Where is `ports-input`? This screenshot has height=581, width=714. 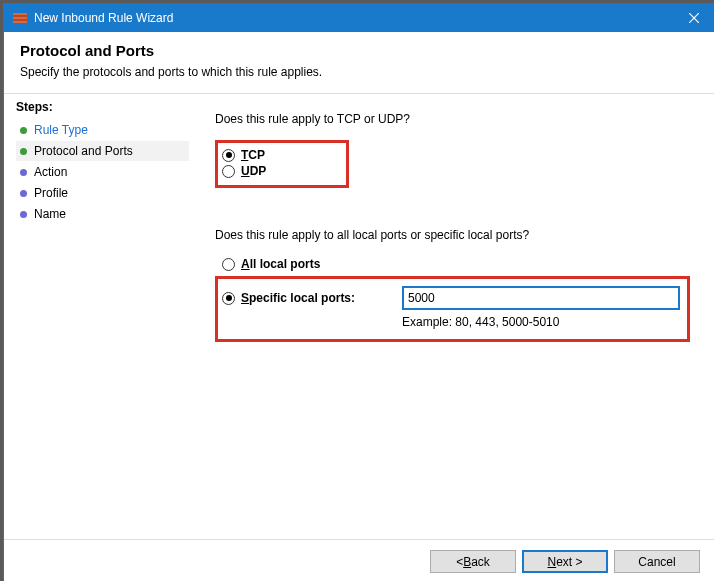
ports-input is located at coordinates (541, 298).